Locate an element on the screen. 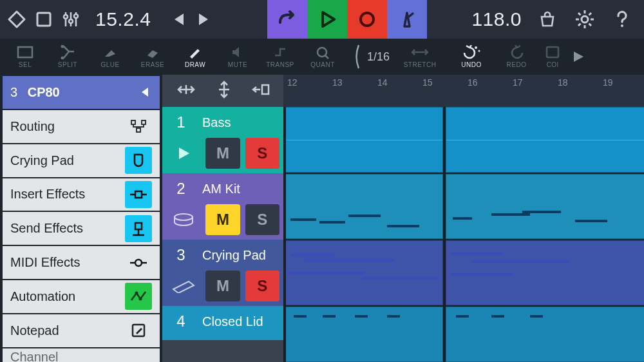  tool-glue: GLUE is located at coordinates (110, 57).